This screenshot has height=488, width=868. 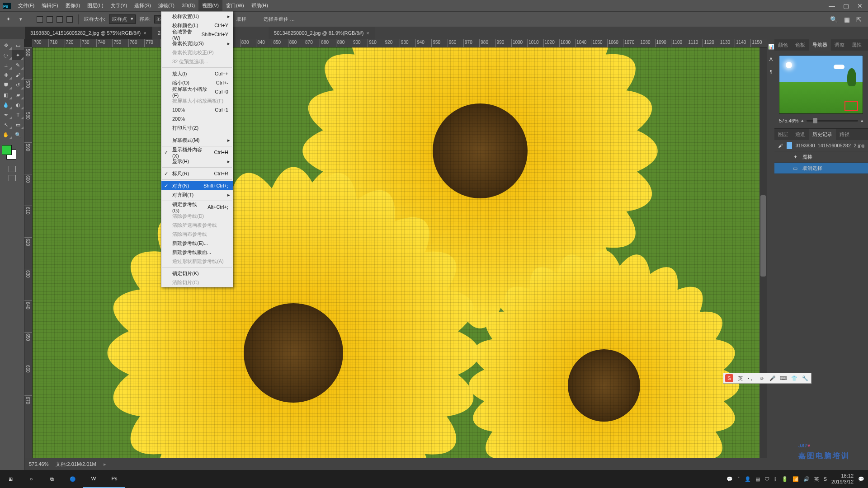 What do you see at coordinates (6, 45) in the screenshot?
I see `move-tool-icon: ✥` at bounding box center [6, 45].